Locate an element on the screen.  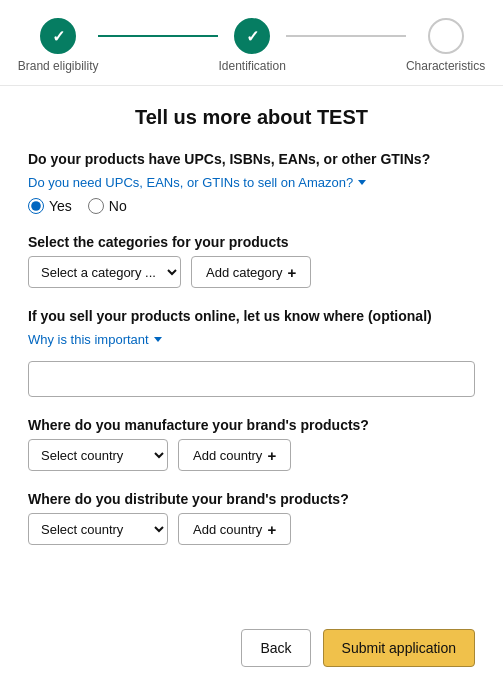
categories-question: Select the categories for your products is located at coordinates (252, 242).